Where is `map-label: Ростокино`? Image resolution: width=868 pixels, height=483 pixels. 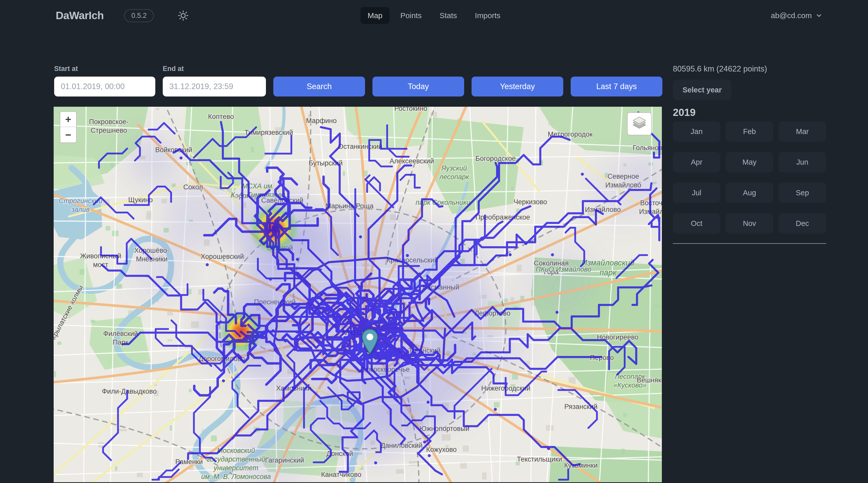
map-label: Ростокино is located at coordinates (411, 109).